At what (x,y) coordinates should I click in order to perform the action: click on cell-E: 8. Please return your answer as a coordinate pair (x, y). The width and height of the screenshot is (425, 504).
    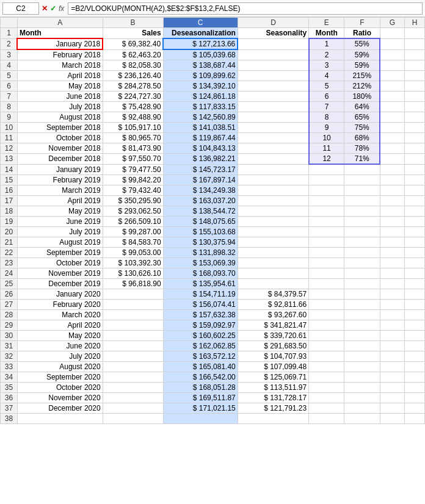
    Looking at the image, I should click on (327, 117).